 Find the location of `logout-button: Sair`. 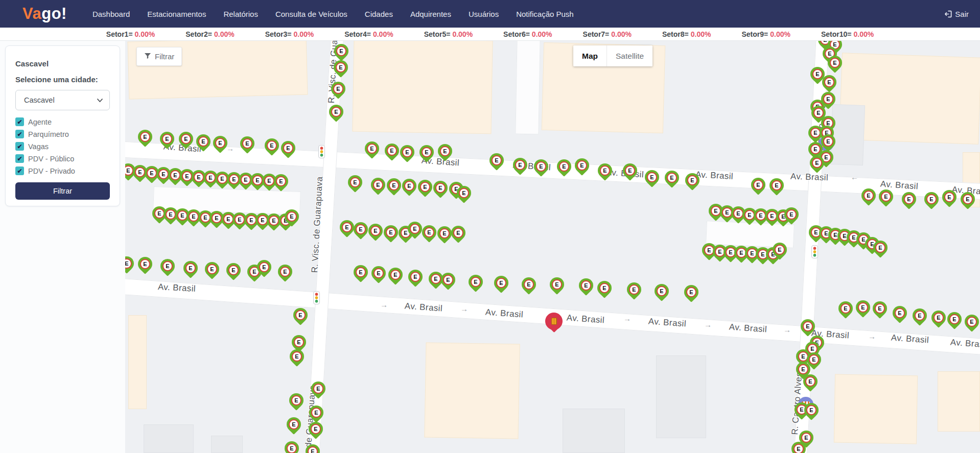

logout-button: Sair is located at coordinates (956, 14).